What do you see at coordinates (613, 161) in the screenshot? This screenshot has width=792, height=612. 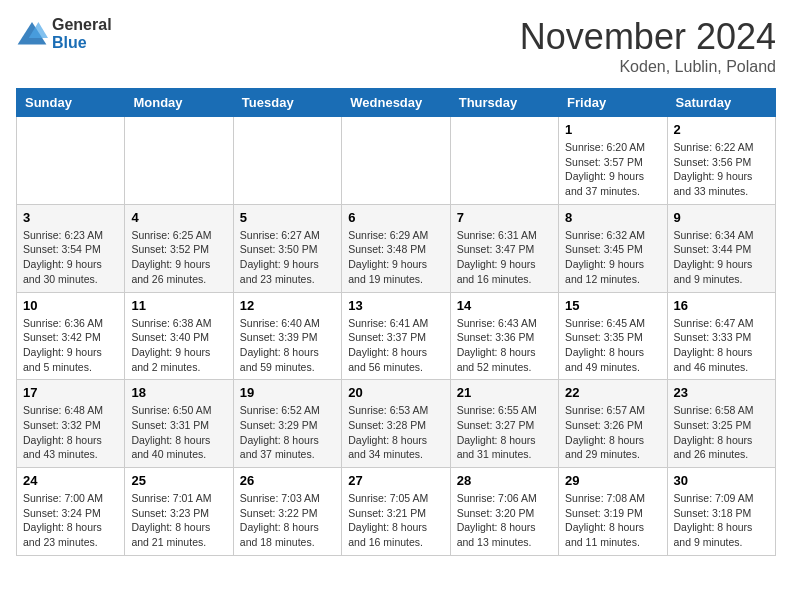 I see `calendar-day-cell: 1Sunrise: 6:20 AM Sunset: 3:57 PM Daylig…` at bounding box center [613, 161].